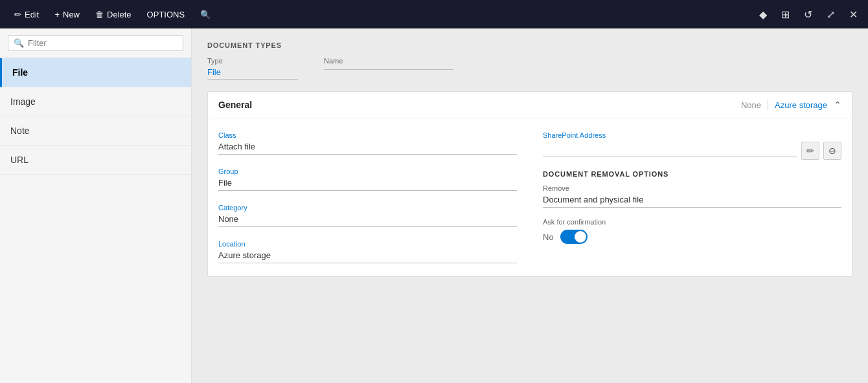  Describe the element at coordinates (389, 61) in the screenshot. I see `name-label: Name` at that location.